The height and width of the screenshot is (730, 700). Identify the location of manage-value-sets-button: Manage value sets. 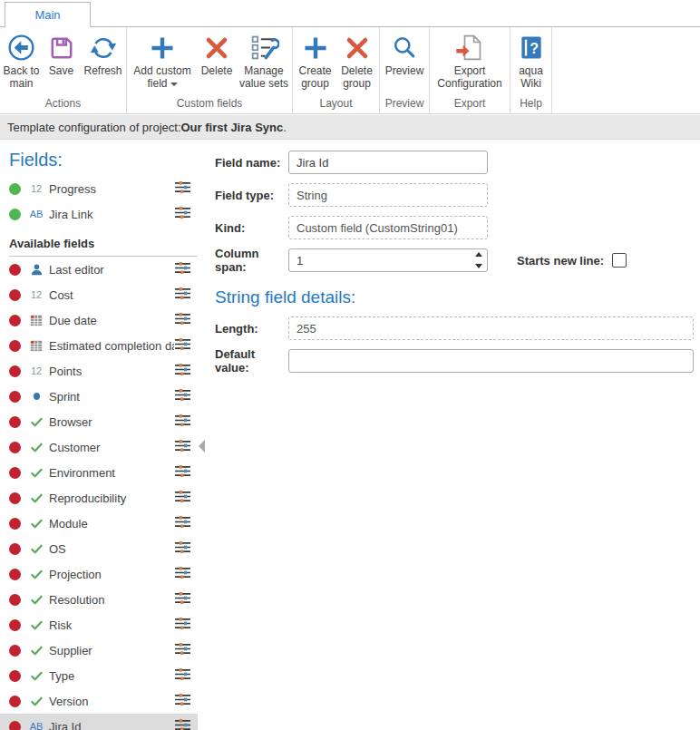
(264, 60).